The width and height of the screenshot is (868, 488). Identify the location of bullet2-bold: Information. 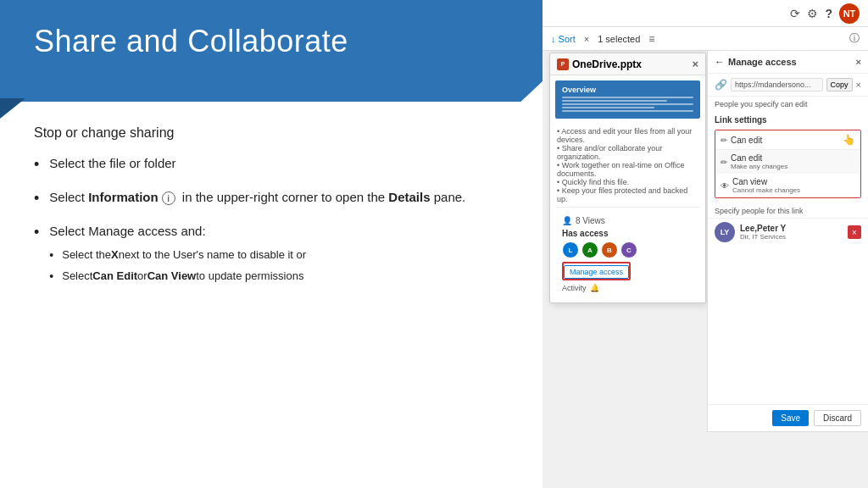
(124, 197).